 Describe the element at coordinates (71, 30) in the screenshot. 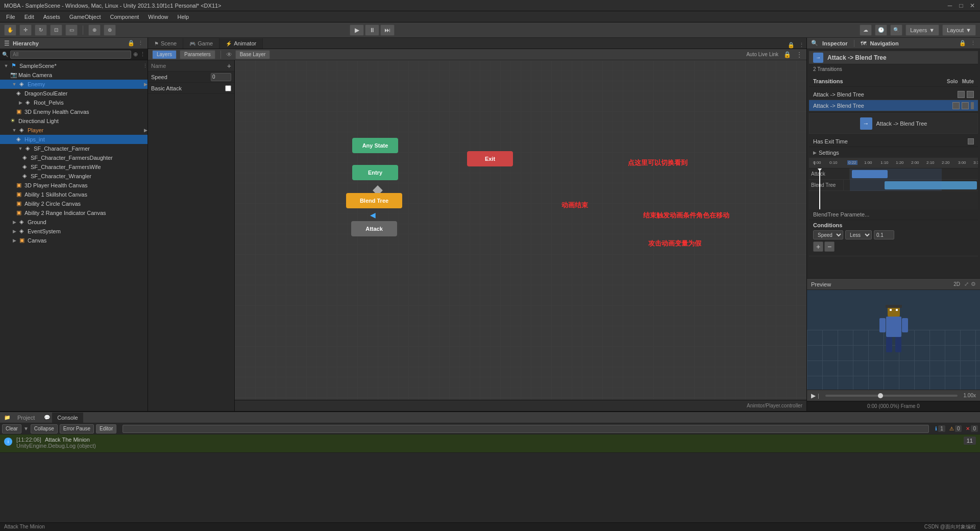

I see `rect-tool: ▭` at that location.